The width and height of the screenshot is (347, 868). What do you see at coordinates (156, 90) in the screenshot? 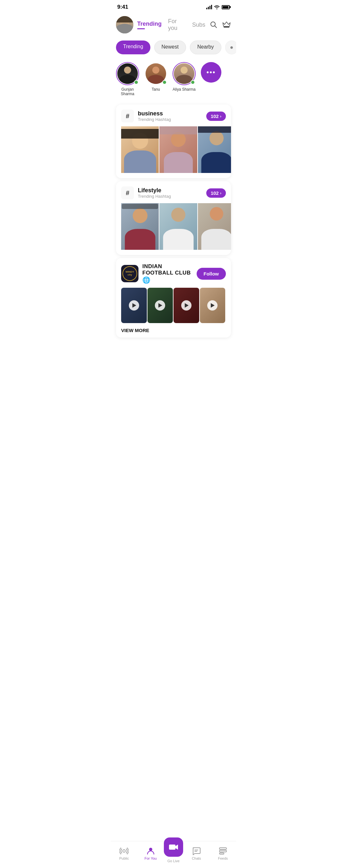
I see `story-name: Tanu` at bounding box center [156, 90].